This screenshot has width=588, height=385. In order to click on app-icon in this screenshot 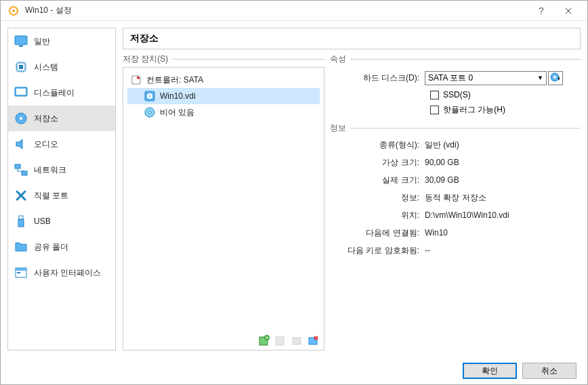, I will do `click(14, 11)`.